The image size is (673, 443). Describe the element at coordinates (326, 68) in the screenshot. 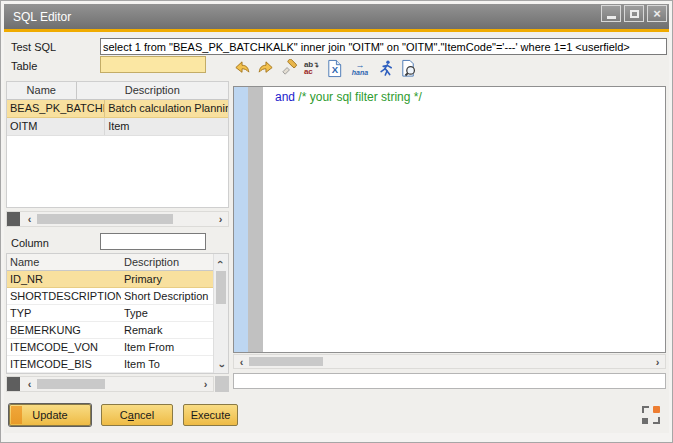

I see `editor-toolbar: ab↴ ac X → hana` at that location.